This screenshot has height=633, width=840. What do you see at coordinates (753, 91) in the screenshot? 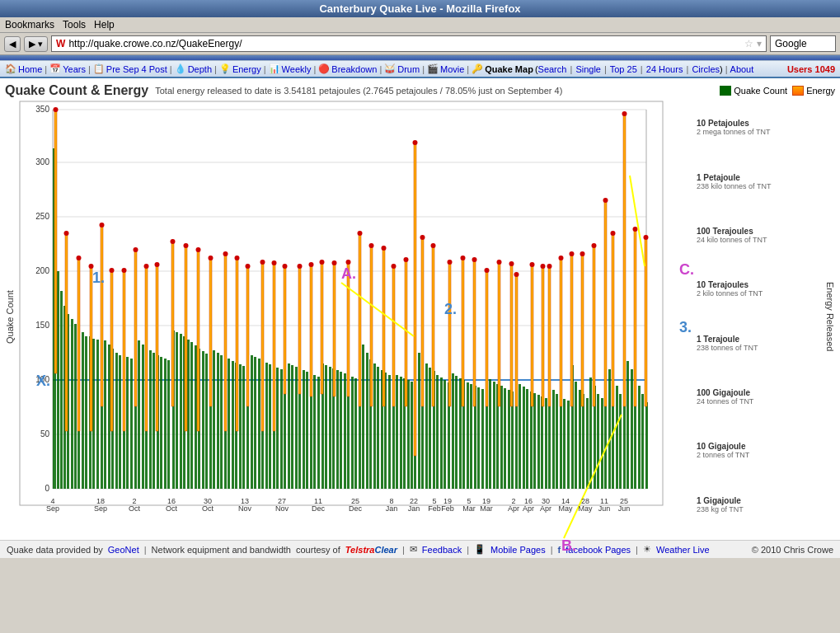
I see `legend-count: Quake Count` at bounding box center [753, 91].